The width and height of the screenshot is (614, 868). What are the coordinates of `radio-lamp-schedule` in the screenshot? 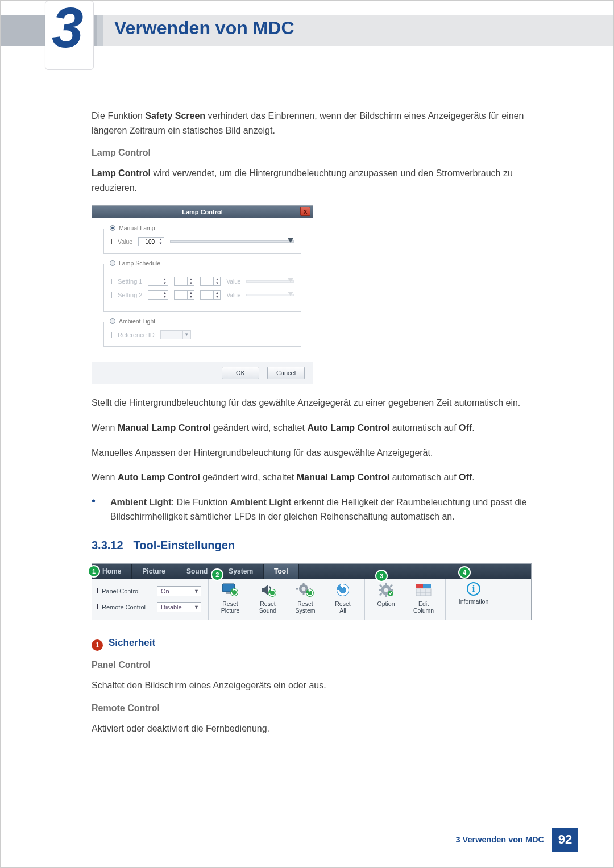 It's located at (113, 263).